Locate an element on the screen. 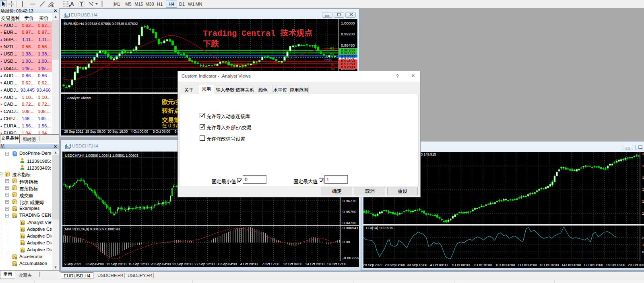  svg-text: 4 Oct 20:00 is located at coordinates (249, 264).